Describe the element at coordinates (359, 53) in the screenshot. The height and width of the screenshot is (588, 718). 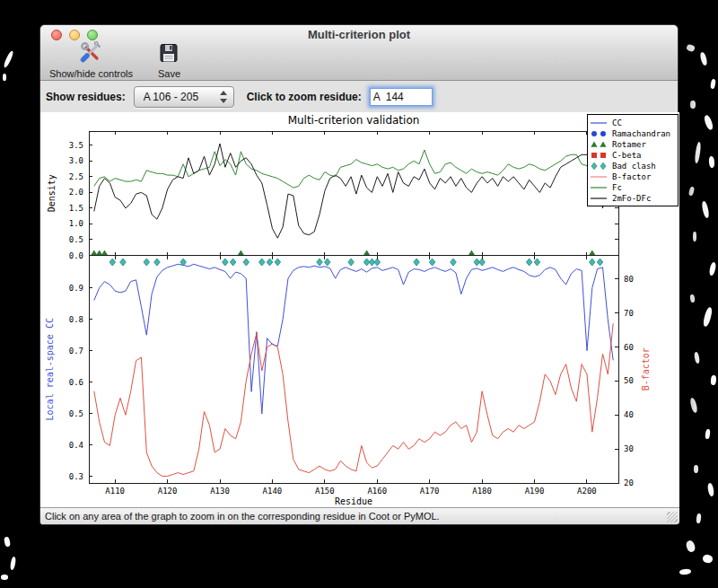
I see `window-chrome: Multi-criterion plot Show/hide controls` at that location.